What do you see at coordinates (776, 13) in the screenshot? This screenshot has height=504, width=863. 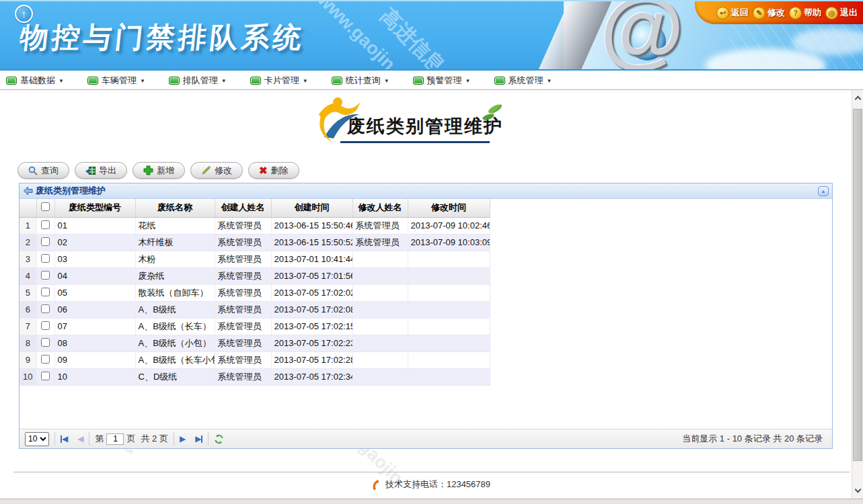 I see `modify-button-label: 修改` at bounding box center [776, 13].